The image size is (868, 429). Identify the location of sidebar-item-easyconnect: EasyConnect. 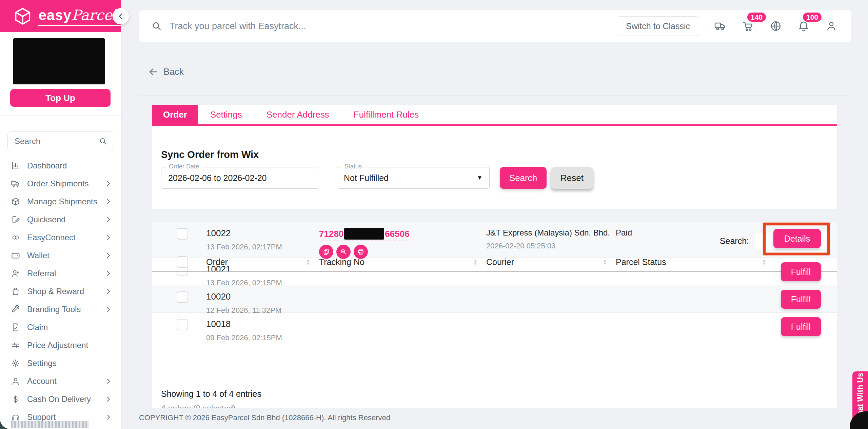
(60, 237).